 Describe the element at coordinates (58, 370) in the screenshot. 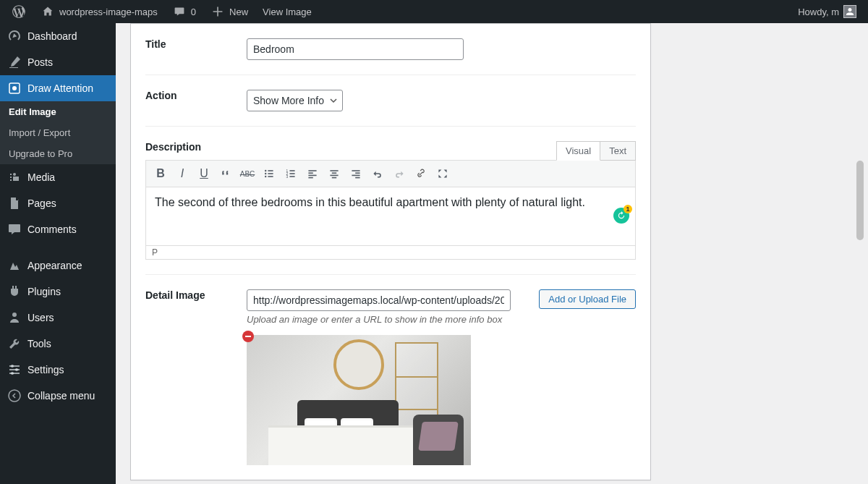

I see `sidebar-item-settings: Settings` at that location.